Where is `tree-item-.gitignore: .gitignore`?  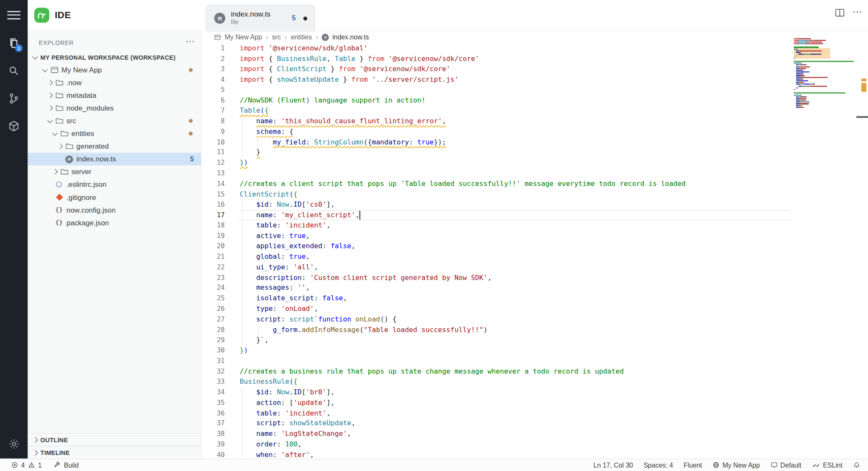
tree-item-.gitignore: .gitignore is located at coordinates (114, 197).